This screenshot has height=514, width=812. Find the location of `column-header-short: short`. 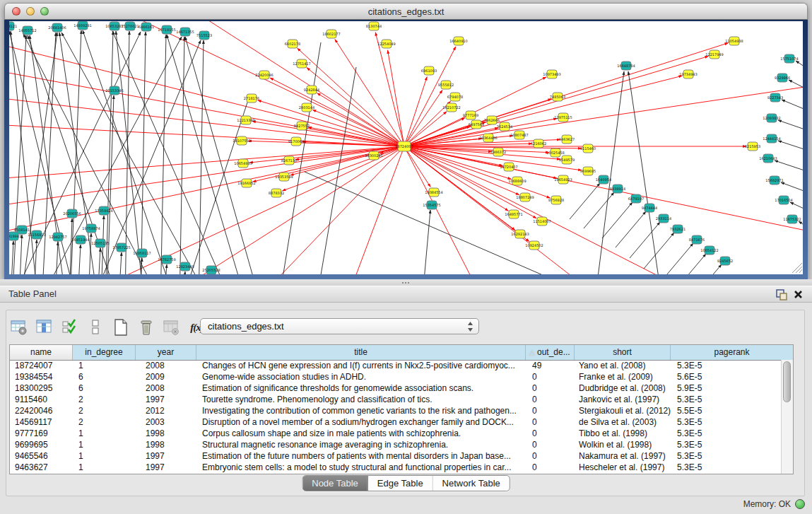

column-header-short: short is located at coordinates (623, 352).